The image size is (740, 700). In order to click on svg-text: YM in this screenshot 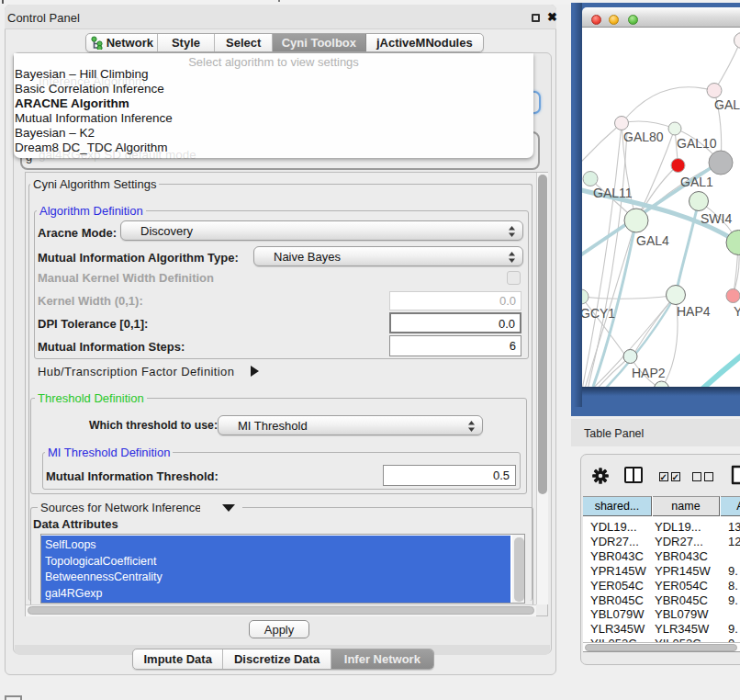, I will do `click(736, 311)`.